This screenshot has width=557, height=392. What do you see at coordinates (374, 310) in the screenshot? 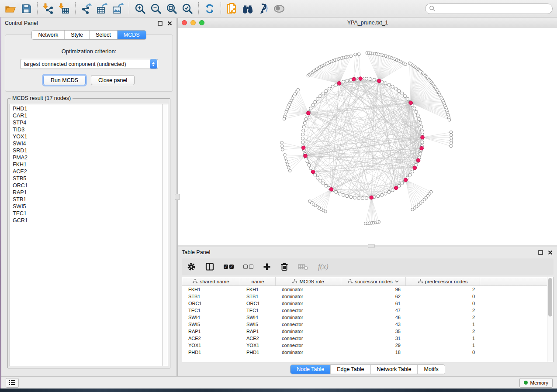
I see `table-cell: 47` at bounding box center [374, 310].